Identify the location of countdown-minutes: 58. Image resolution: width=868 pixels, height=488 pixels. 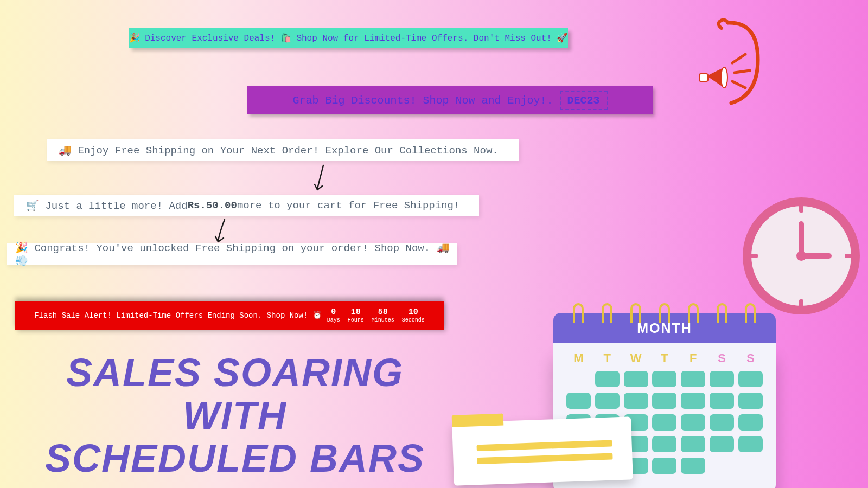
(383, 312).